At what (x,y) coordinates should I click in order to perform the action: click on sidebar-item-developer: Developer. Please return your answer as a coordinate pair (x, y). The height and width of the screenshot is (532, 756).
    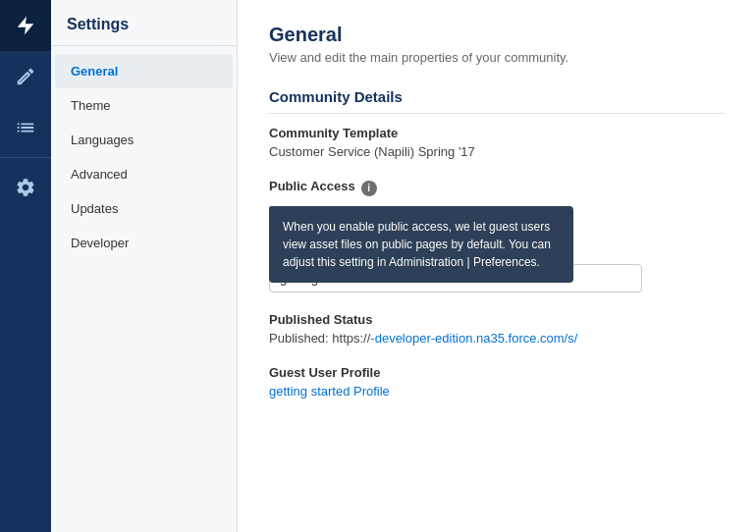
    Looking at the image, I should click on (143, 243).